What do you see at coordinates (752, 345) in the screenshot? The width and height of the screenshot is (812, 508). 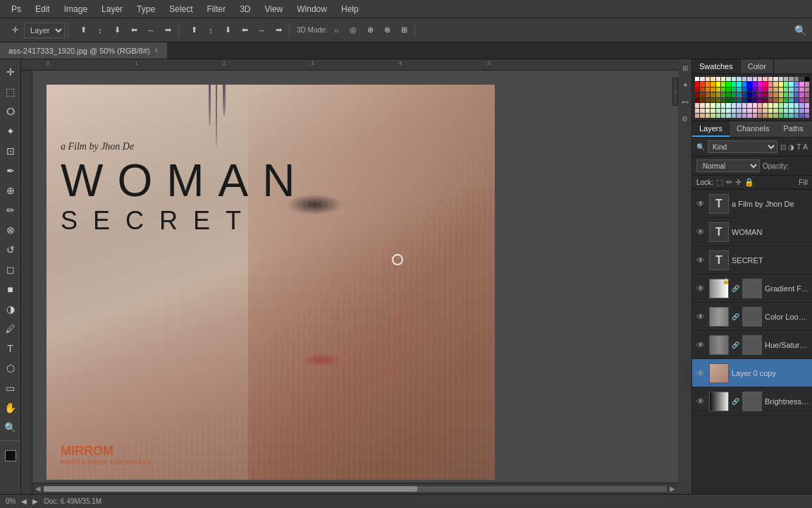 I see `layer-item: 👁🔗Hue/Saturatio` at bounding box center [752, 345].